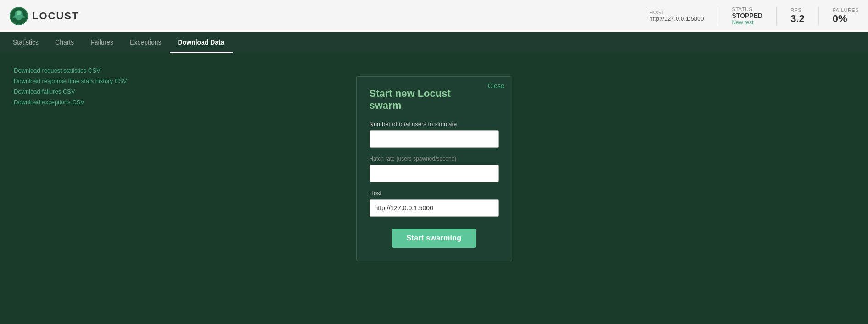 The image size is (868, 324). What do you see at coordinates (44, 16) in the screenshot?
I see `logo-area: LOCUST` at bounding box center [44, 16].